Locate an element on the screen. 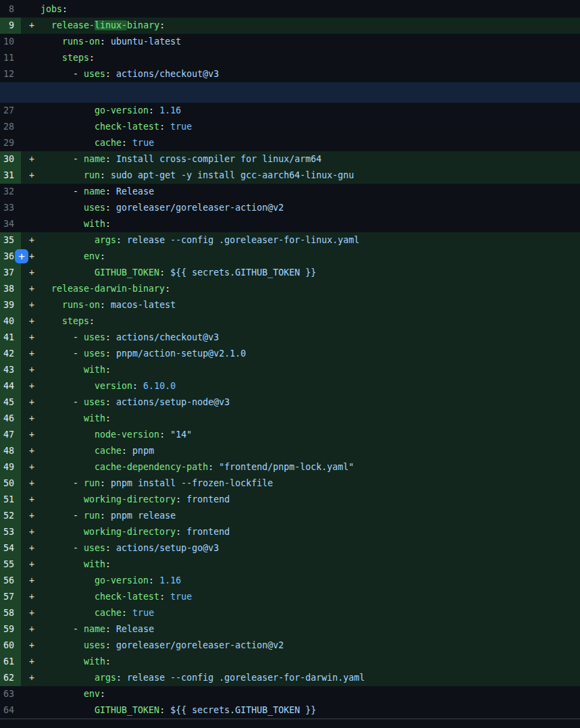 Image resolution: width=580 pixels, height=728 pixels. line-number: 8 is located at coordinates (11, 9).